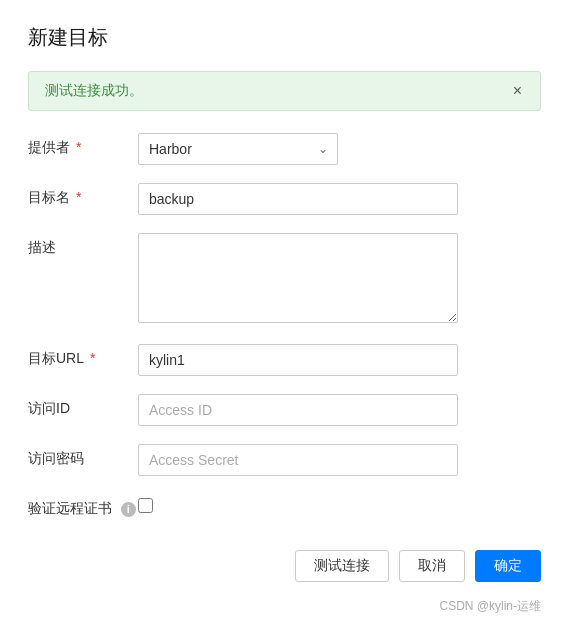  What do you see at coordinates (83, 456) in the screenshot?
I see `access-secret-label: 访问密码` at bounding box center [83, 456].